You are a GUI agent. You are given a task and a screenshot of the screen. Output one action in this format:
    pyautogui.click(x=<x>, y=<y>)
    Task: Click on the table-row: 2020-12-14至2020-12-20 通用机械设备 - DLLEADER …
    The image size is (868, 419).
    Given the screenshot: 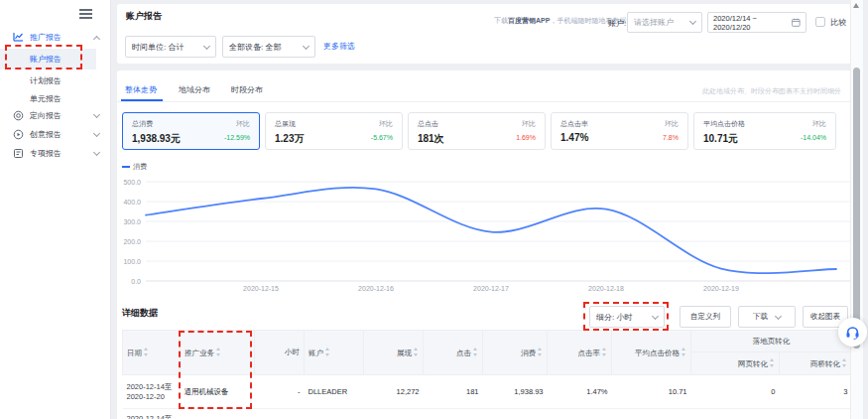 What is the action you would take?
    pyautogui.click(x=488, y=392)
    